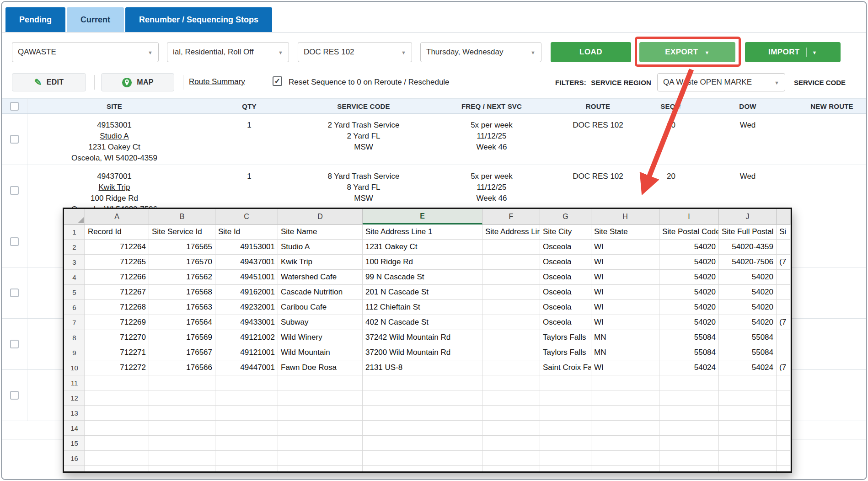 The width and height of the screenshot is (868, 481). What do you see at coordinates (117, 368) in the screenshot?
I see `sheet-cell: 712272` at bounding box center [117, 368].